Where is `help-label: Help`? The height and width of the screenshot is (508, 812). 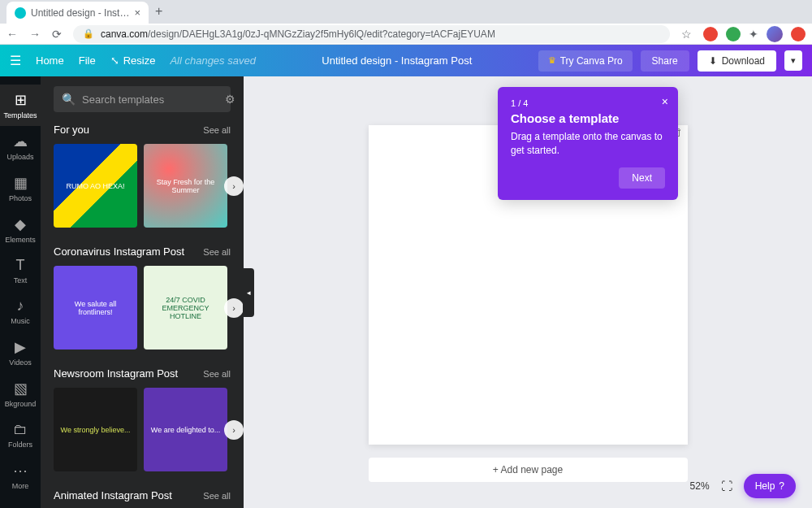
help-label: Help is located at coordinates (765, 486).